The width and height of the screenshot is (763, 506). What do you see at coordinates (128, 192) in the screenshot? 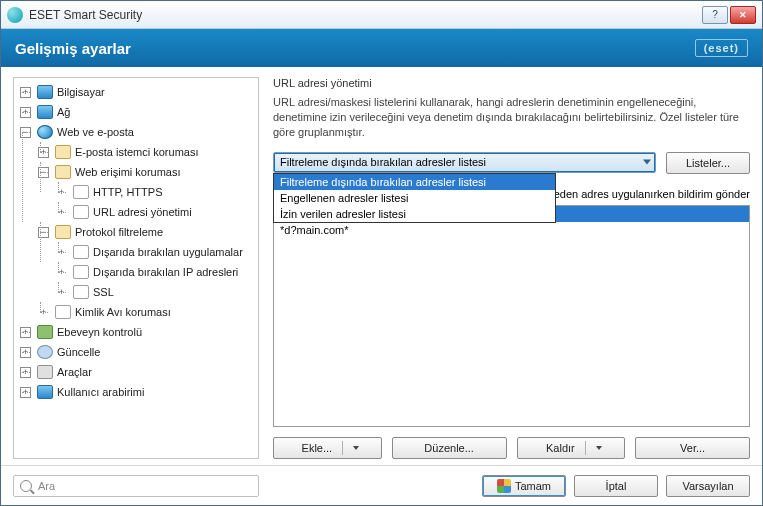
I see `tree-label: HTTP, HTTPS` at bounding box center [128, 192].